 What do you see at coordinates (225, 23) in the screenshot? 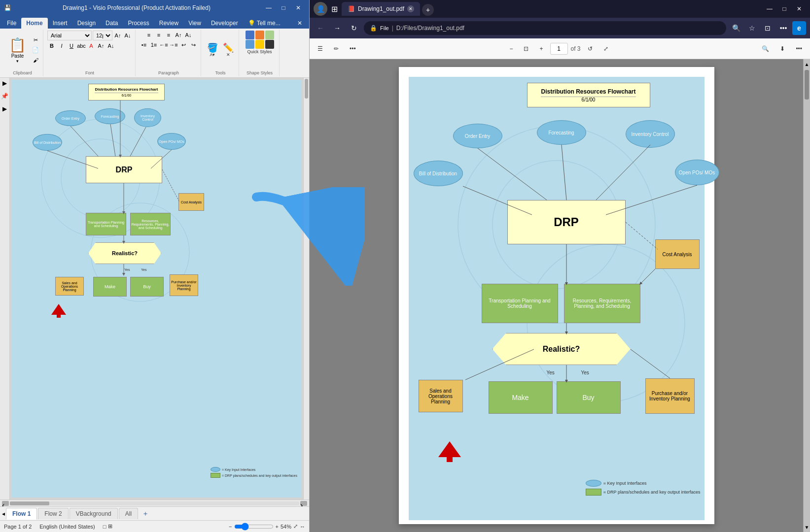
I see `tab-developer: Developer` at bounding box center [225, 23].